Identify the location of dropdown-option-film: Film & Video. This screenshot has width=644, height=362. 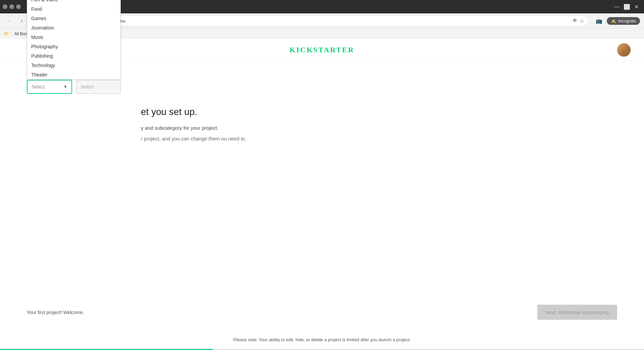
(74, 2).